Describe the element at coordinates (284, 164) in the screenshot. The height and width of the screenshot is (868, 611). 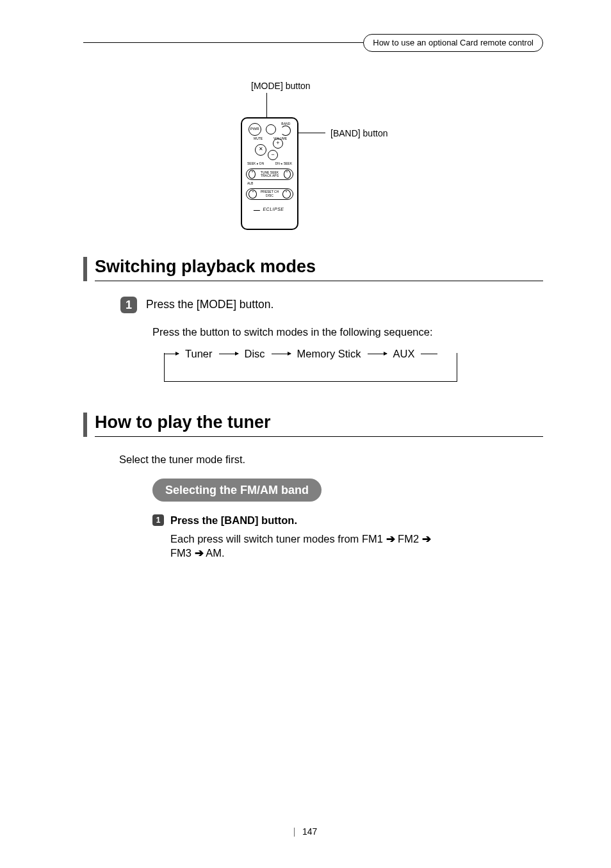
I see `seek-up-label: DN ◂ SEEK` at that location.